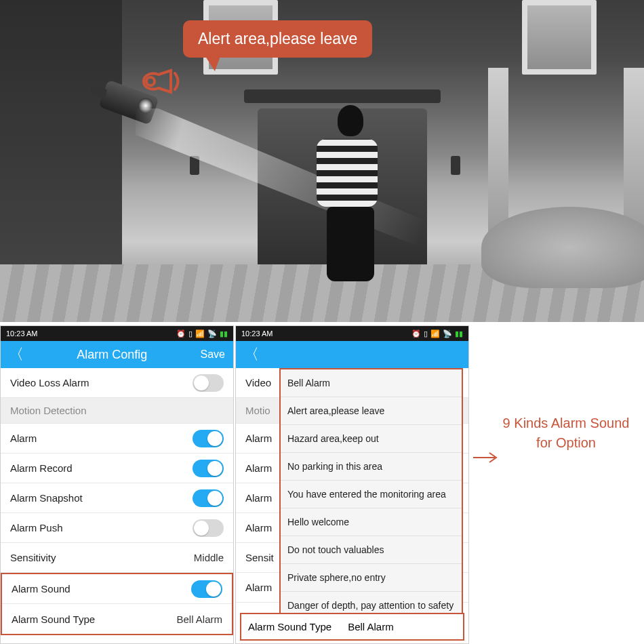 The height and width of the screenshot is (644, 644). I want to click on caption-line2: for Option, so click(566, 443).